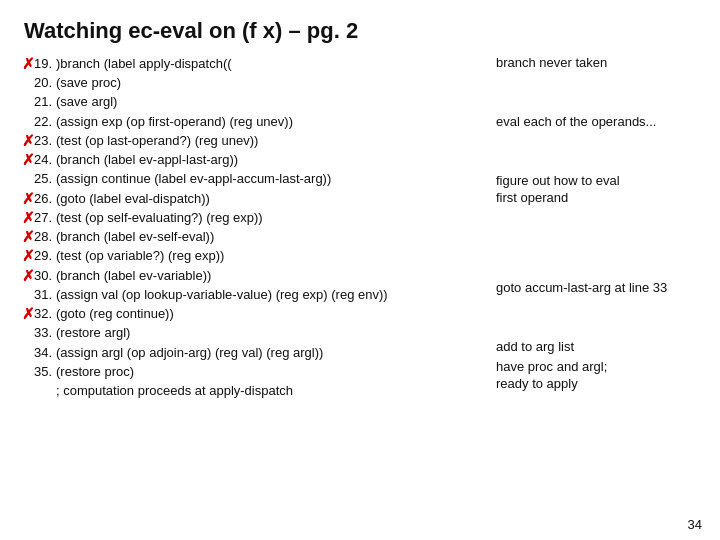 The image size is (720, 540). I want to click on line-item: 28.✗(branch (label ev-self-eval)), so click(255, 236).